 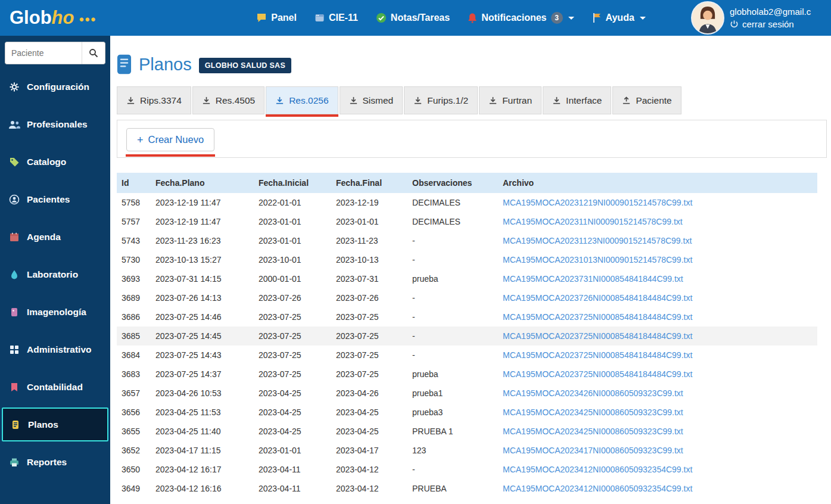 What do you see at coordinates (170, 139) in the screenshot?
I see `create-new-button: + Crear Nuevo` at bounding box center [170, 139].